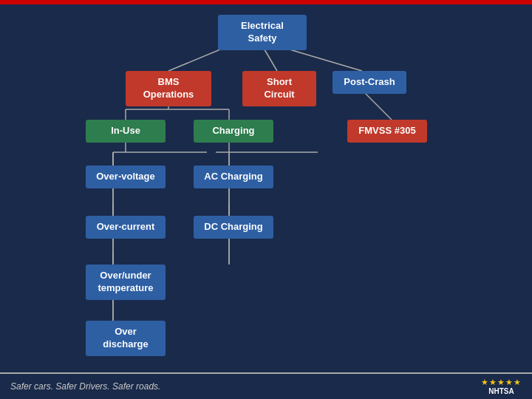  What do you see at coordinates (279, 89) in the screenshot?
I see `short-circuit-node: Short Circuit` at bounding box center [279, 89].